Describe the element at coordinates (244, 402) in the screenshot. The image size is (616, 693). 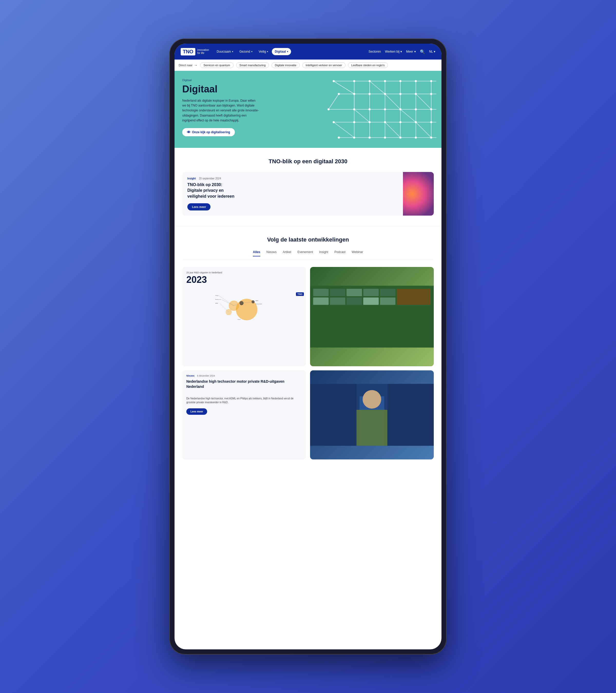
I see `techsector-body: De Nederlandse high techsector, met ASML…` at that location.